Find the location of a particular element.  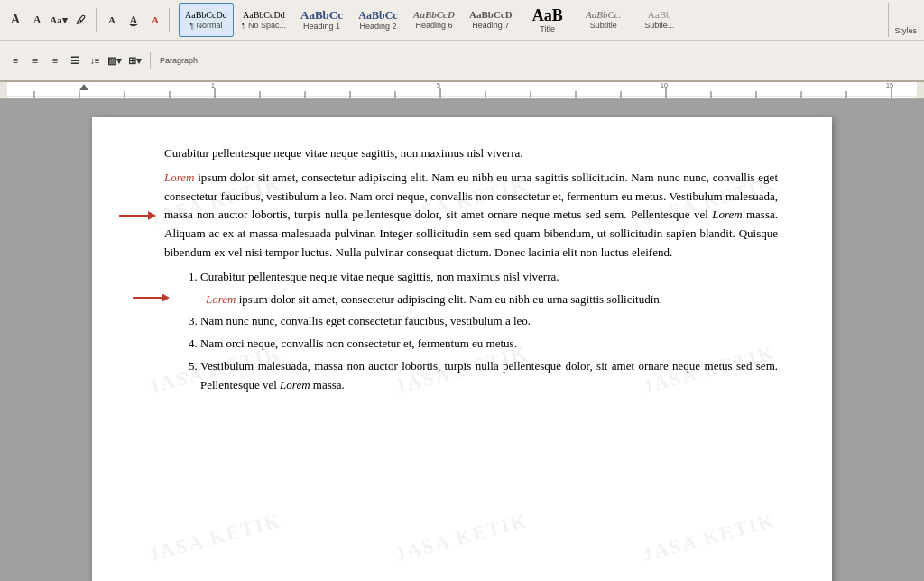

style-nospace-preview: AaBbCcDd is located at coordinates (263, 15).